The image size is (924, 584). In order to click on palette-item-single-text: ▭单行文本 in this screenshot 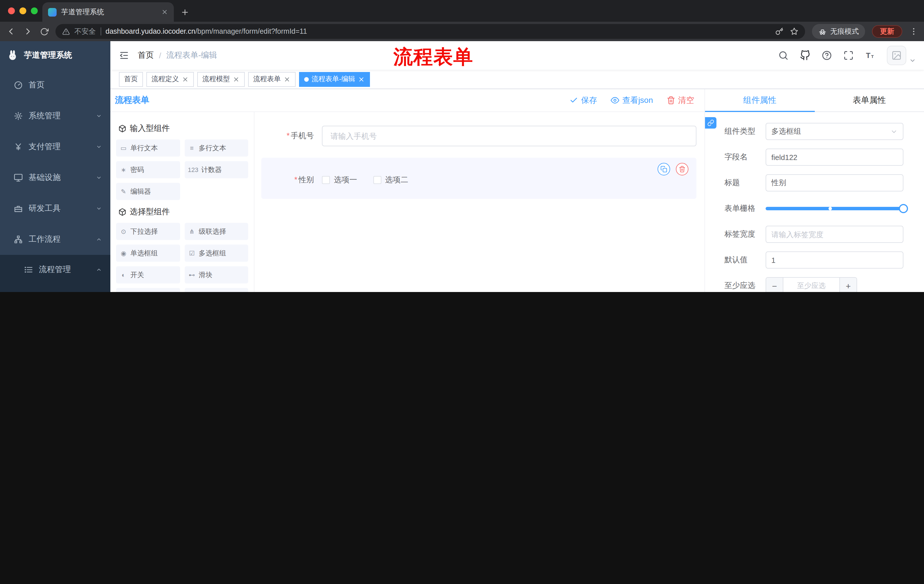, I will do `click(148, 148)`.